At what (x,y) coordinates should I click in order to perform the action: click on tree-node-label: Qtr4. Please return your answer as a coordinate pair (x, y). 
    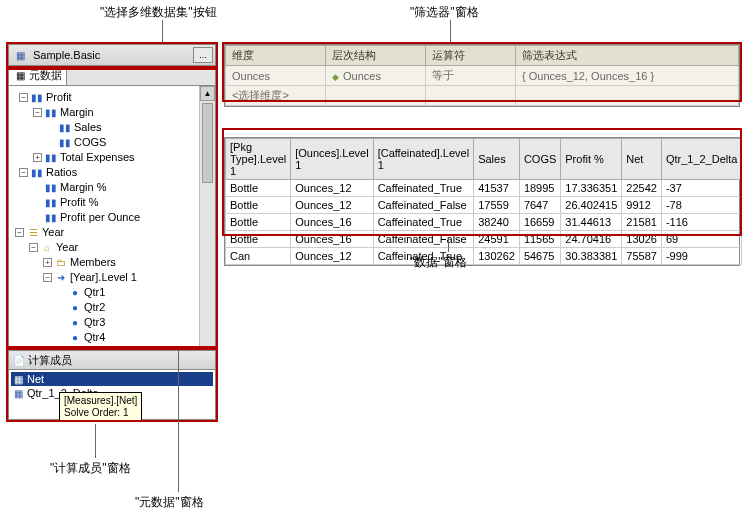
    Looking at the image, I should click on (94, 338).